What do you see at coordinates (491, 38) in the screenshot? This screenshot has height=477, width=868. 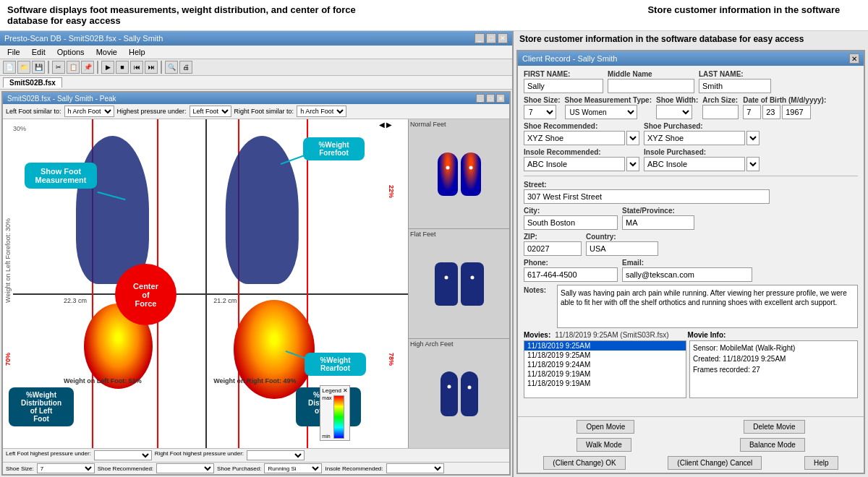 I see `window-controls: _ □ ✕` at bounding box center [491, 38].